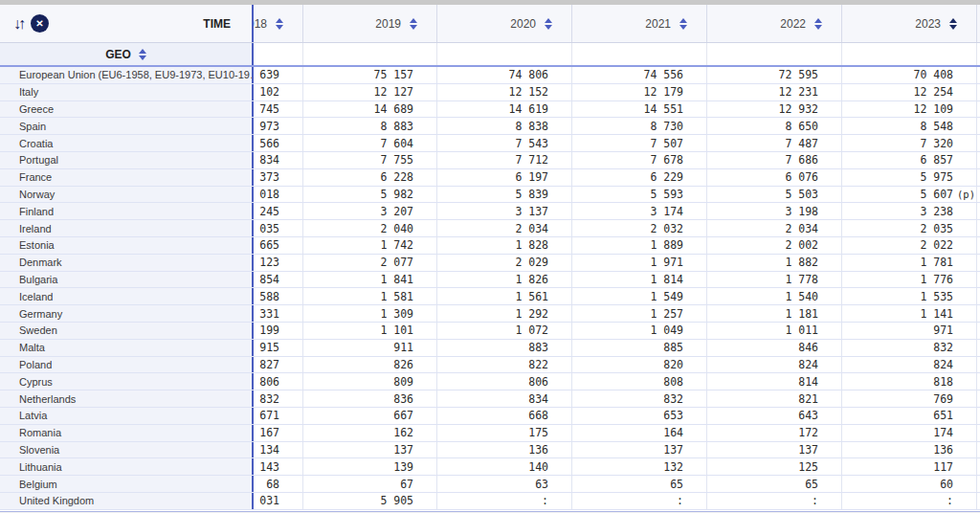 This screenshot has width=980, height=513. What do you see at coordinates (505, 23) in the screenshot?
I see `year-column-header-2020: 2020` at bounding box center [505, 23].